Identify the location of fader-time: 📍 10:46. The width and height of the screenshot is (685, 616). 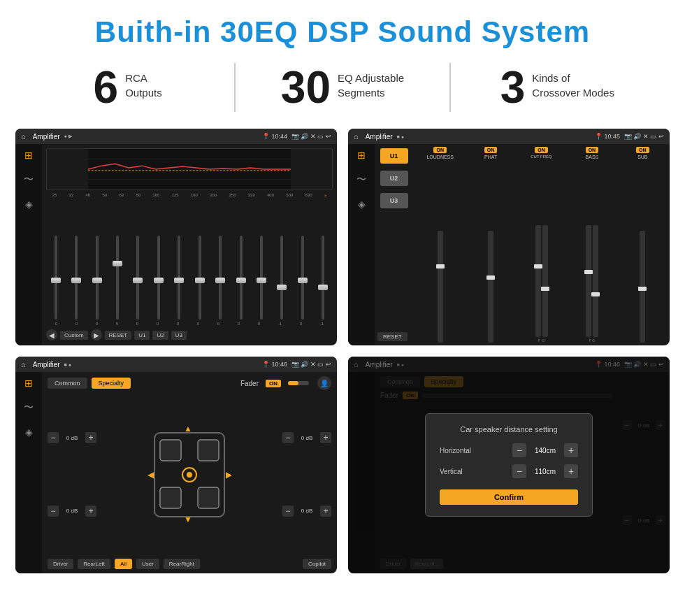
(275, 364).